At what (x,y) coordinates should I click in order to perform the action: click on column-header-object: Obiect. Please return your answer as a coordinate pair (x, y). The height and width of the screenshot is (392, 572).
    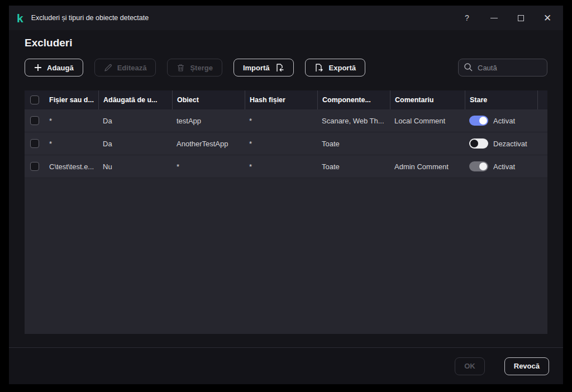
    Looking at the image, I should click on (208, 100).